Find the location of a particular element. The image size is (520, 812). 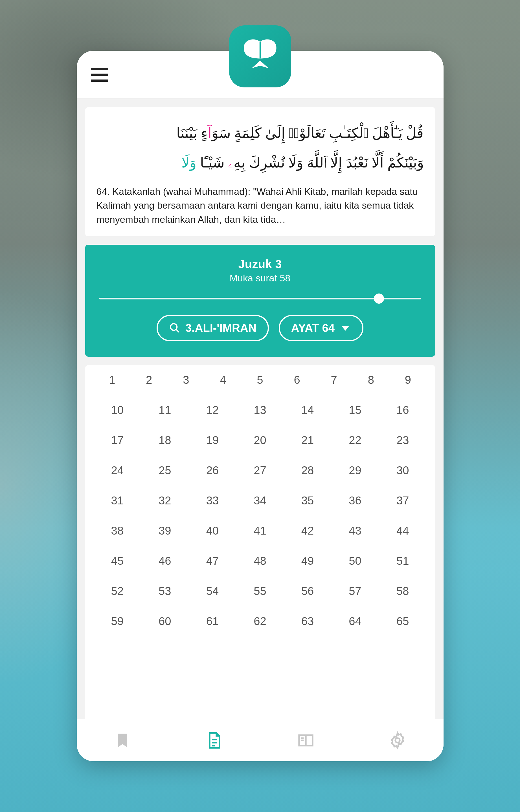

page-number-cell: 45 is located at coordinates (118, 561).